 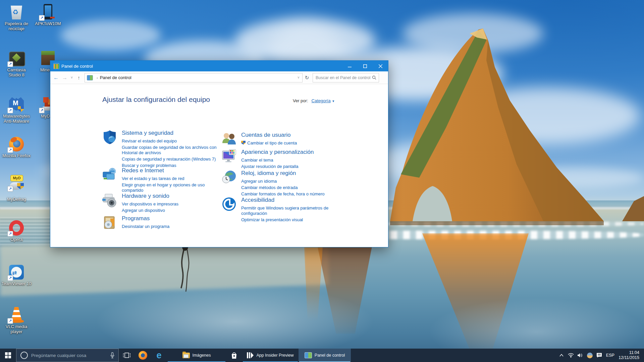 What do you see at coordinates (16, 228) in the screenshot?
I see `opera-icon: ↗` at bounding box center [16, 228].